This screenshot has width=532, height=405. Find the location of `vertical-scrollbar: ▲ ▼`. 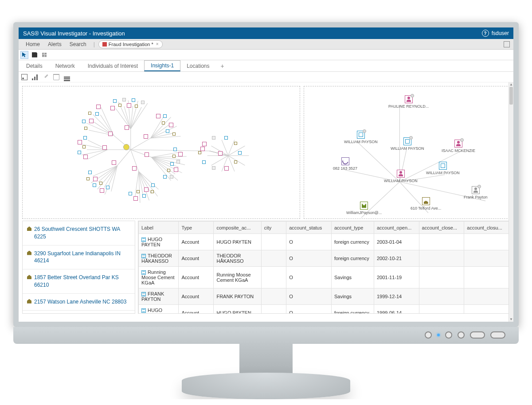

vertical-scrollbar: ▲ ▼ is located at coordinates (511, 202).